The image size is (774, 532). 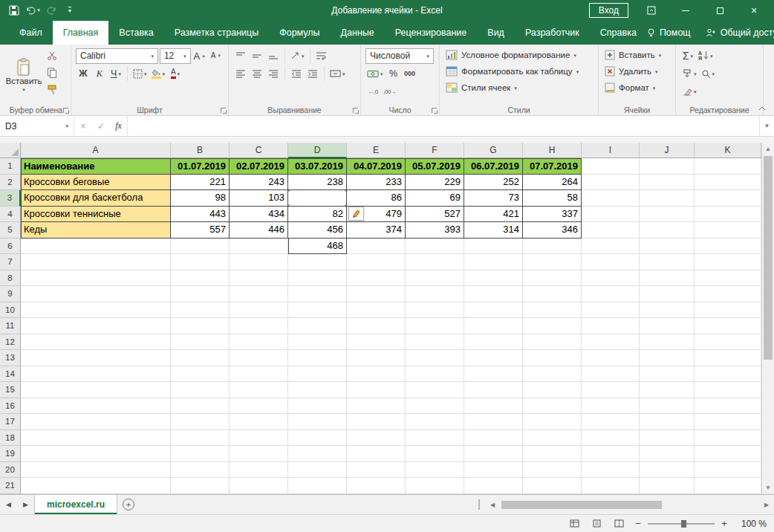 What do you see at coordinates (553, 406) in the screenshot?
I see `cell-H16` at bounding box center [553, 406].